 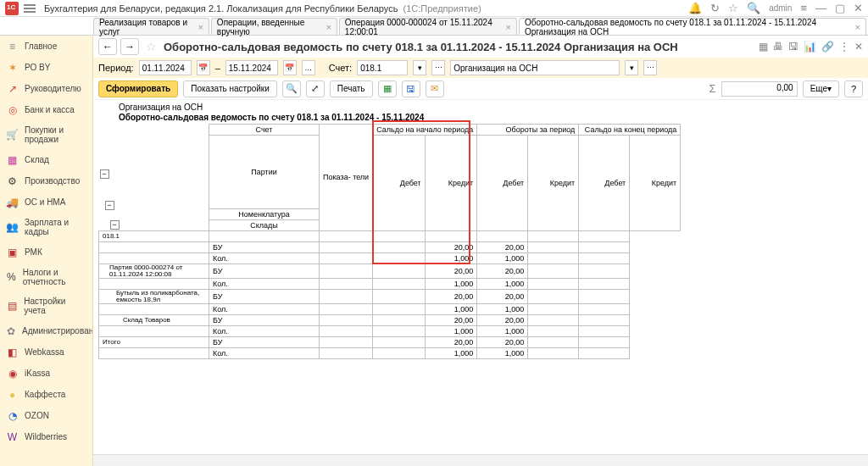 I want to click on settings-icon: ≡, so click(x=804, y=8).